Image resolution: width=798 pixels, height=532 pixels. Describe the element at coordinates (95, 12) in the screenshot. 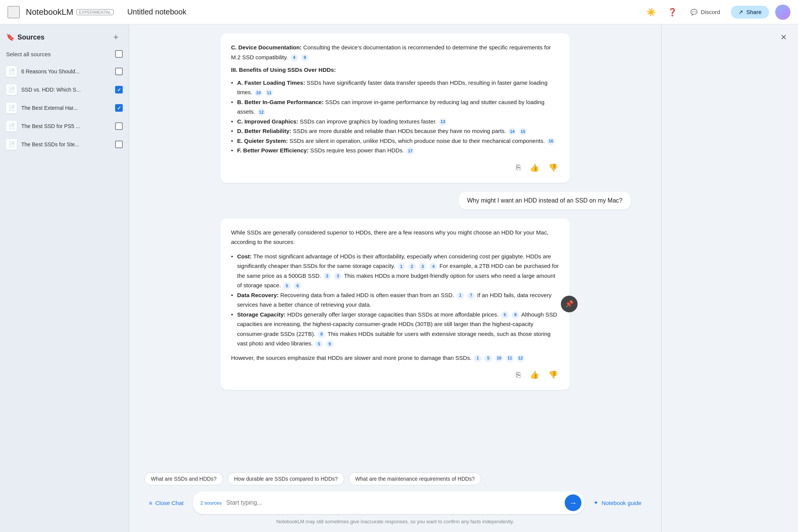

I see `logo-badge: EXPERIMENTAL` at that location.